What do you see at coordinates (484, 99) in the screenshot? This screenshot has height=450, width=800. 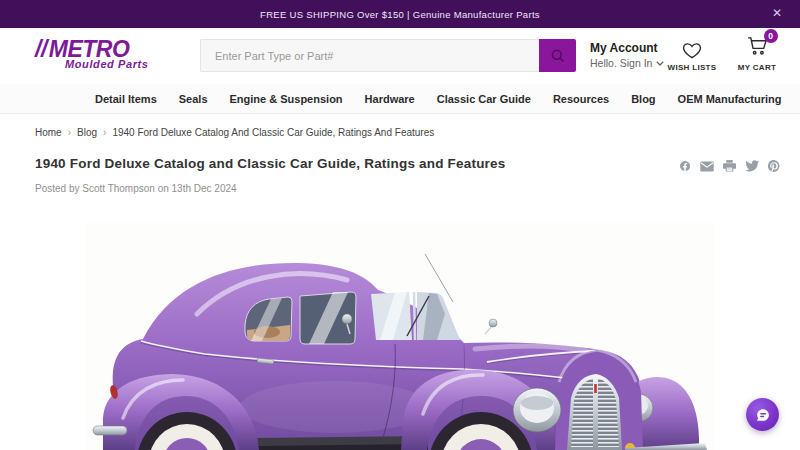 I see `nav-item-classic-car-guide: Classic Car Guide` at bounding box center [484, 99].